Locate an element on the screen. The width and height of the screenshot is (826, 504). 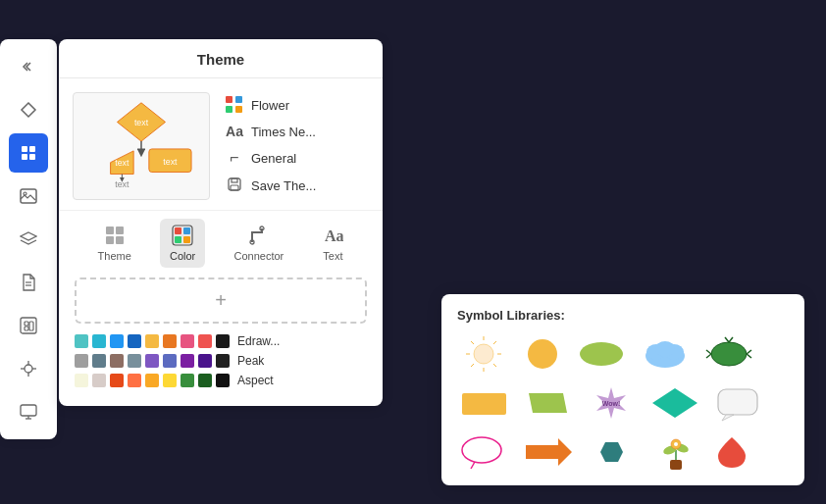
add-button-row: + is located at coordinates (221, 302).